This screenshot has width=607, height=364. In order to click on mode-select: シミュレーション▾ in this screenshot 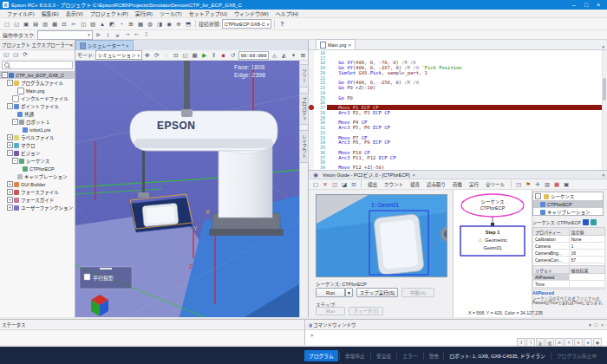, I will do `click(119, 55)`.